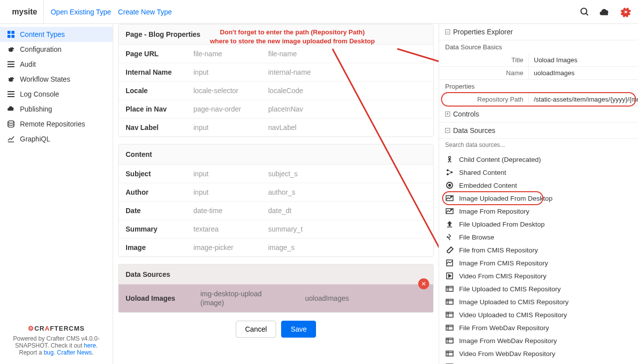 This screenshot has width=638, height=364. Describe the element at coordinates (276, 247) in the screenshot. I see `field-row: Imageimage-pickerimage_s` at that location.